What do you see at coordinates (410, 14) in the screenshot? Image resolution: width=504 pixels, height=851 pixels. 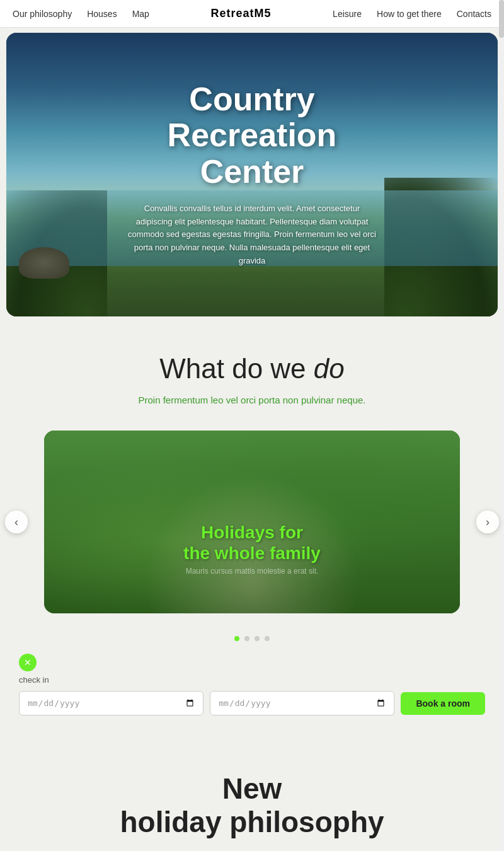 I see `nav-how-to-get-there: How to get there` at bounding box center [410, 14].